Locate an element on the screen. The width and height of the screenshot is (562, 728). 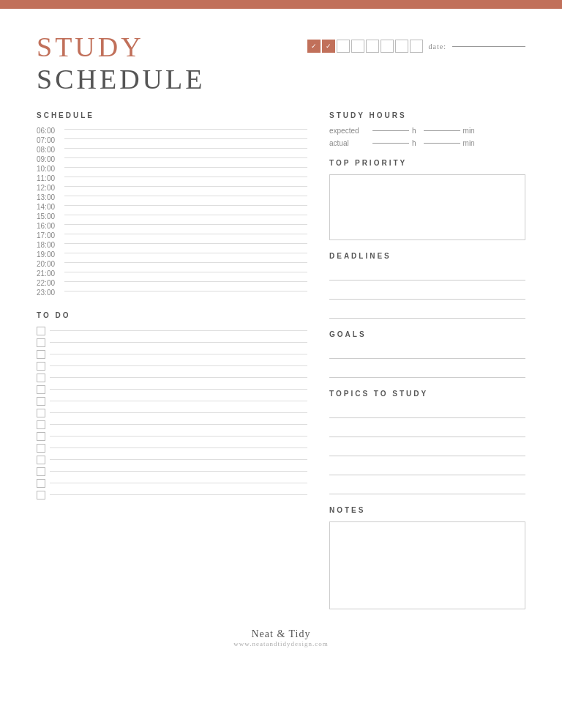
top-bar is located at coordinates (281, 4).